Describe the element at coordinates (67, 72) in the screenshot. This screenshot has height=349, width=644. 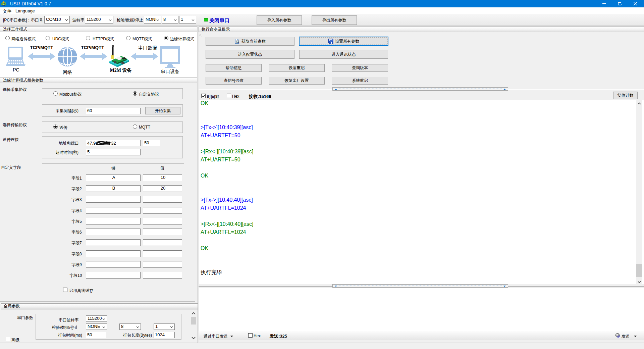
I see `svg-text: 网络` at that location.